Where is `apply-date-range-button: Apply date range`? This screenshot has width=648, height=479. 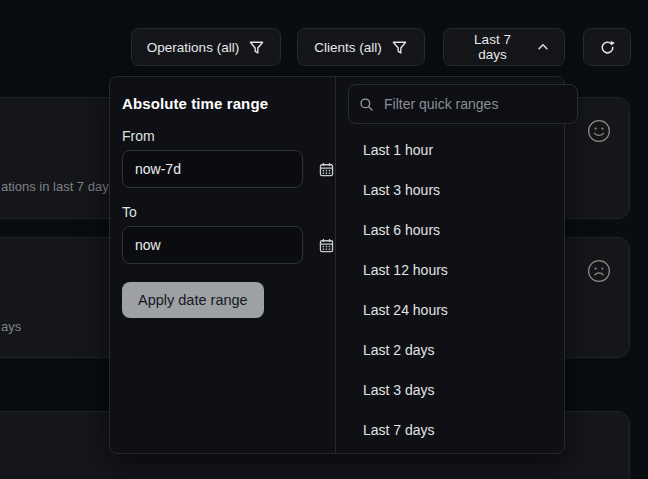 apply-date-range-button: Apply date range is located at coordinates (193, 300).